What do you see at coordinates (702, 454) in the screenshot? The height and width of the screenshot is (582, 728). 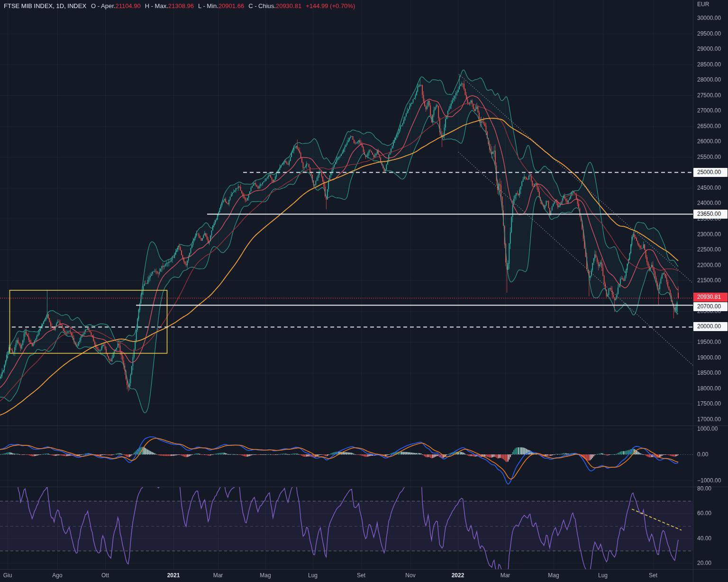 I see `macd-tick-label: 0.00` at bounding box center [702, 454].